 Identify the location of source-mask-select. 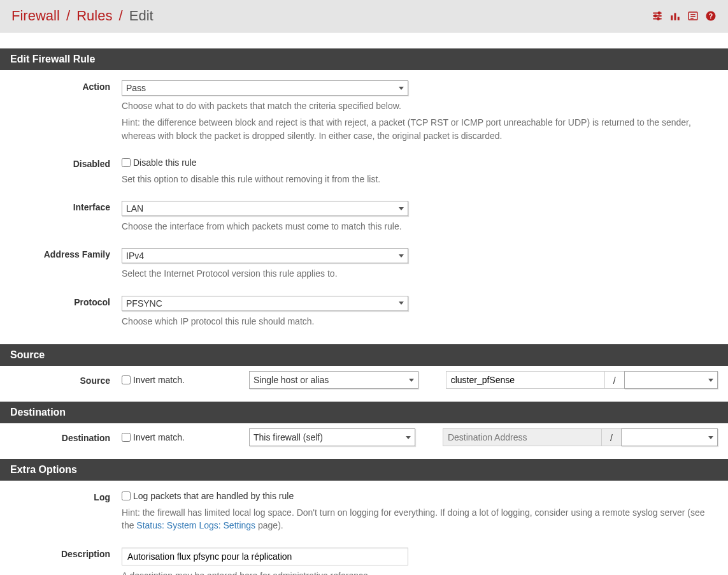
(671, 380).